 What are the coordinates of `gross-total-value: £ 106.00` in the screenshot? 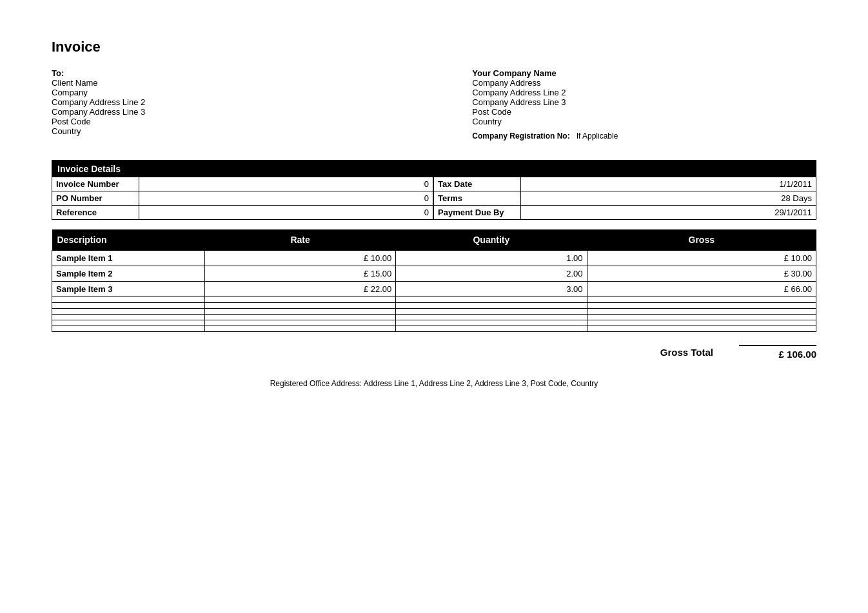 It's located at (778, 352).